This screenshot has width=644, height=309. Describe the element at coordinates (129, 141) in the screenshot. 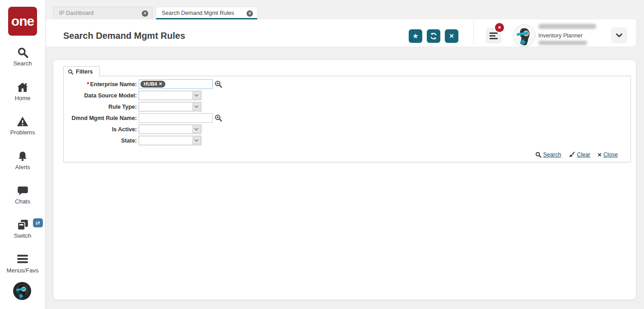

I see `field-label-text: State:` at that location.